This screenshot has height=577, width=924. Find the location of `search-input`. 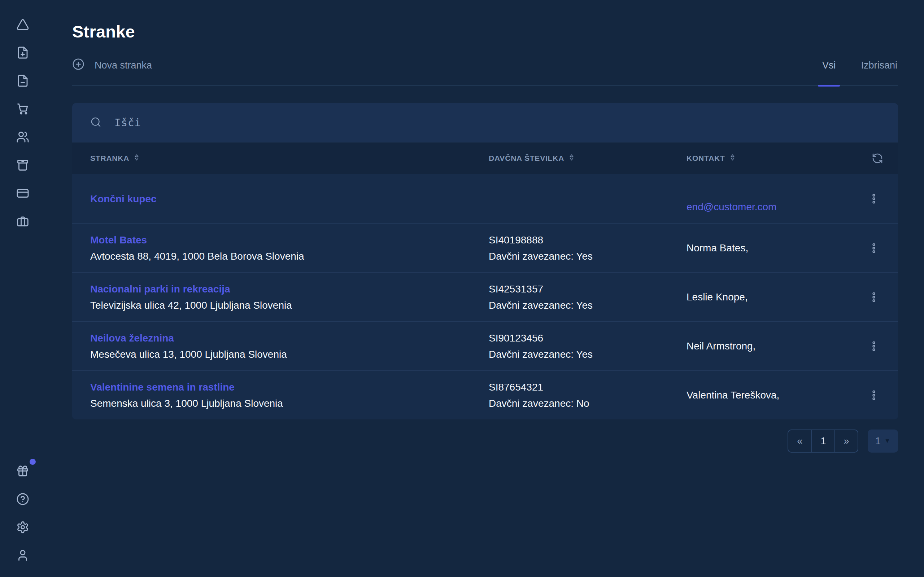

search-input is located at coordinates (506, 122).